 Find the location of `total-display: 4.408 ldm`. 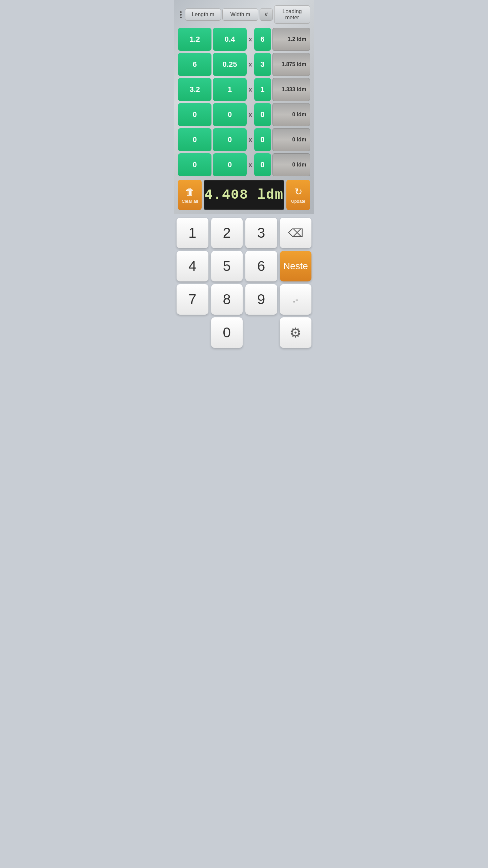

total-display: 4.408 ldm is located at coordinates (244, 195).